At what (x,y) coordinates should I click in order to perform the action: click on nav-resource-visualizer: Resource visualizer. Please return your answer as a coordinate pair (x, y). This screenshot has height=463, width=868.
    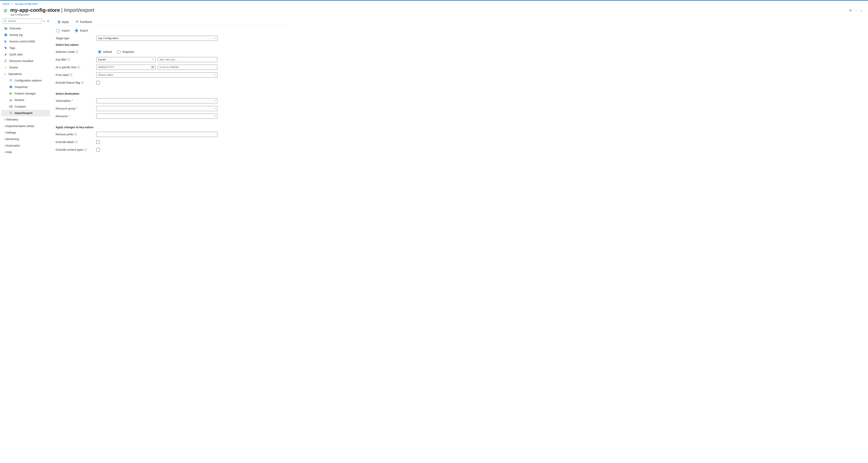
    Looking at the image, I should click on (26, 61).